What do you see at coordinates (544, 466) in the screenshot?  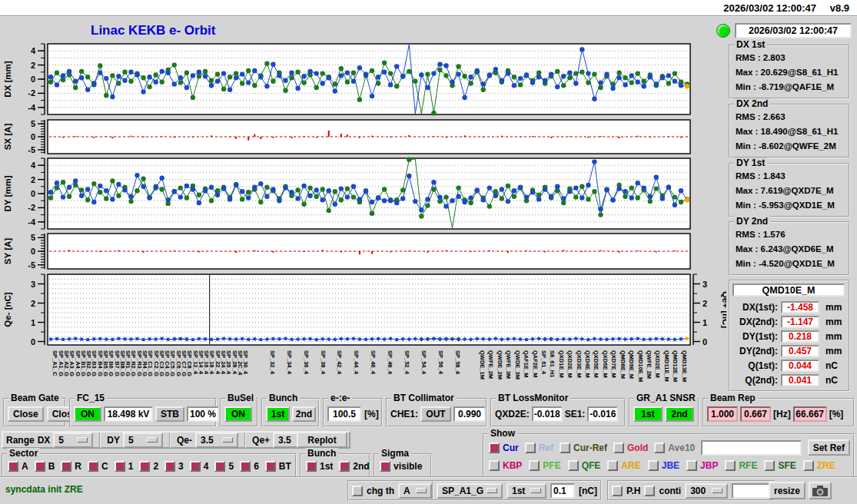 I see `show-pfe-checkbox: PFE` at bounding box center [544, 466].